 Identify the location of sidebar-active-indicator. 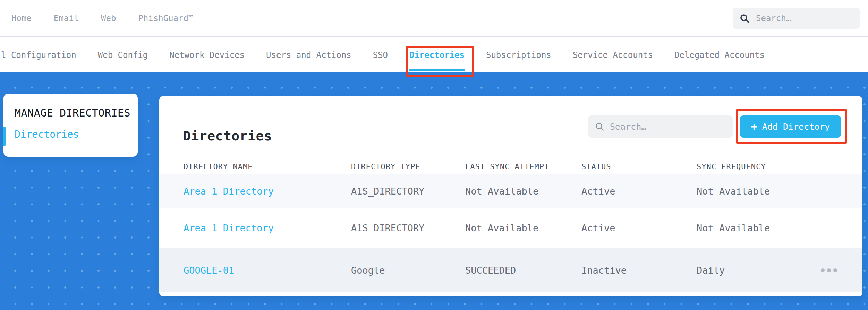
(5, 136).